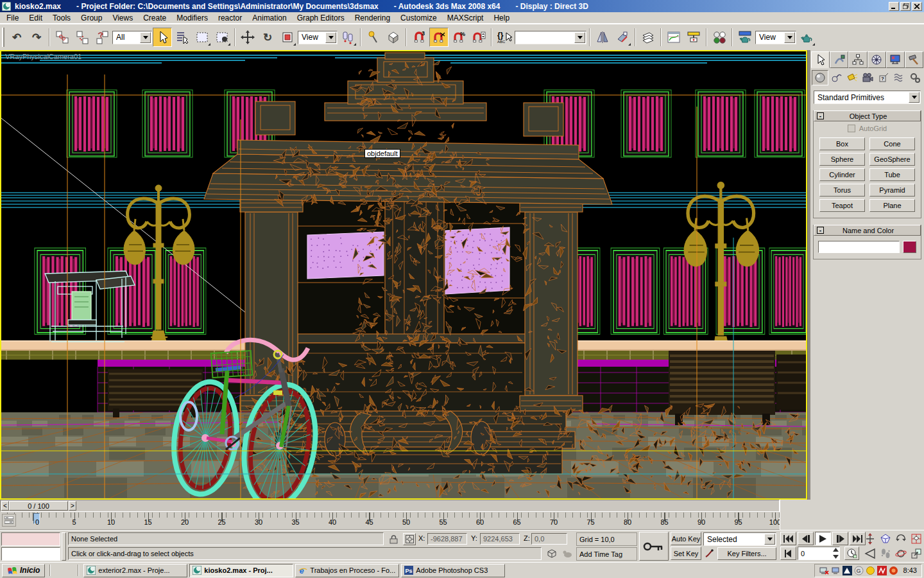 Image resolution: width=924 pixels, height=578 pixels. I want to click on selection-filter-dropdown: All, so click(132, 37).